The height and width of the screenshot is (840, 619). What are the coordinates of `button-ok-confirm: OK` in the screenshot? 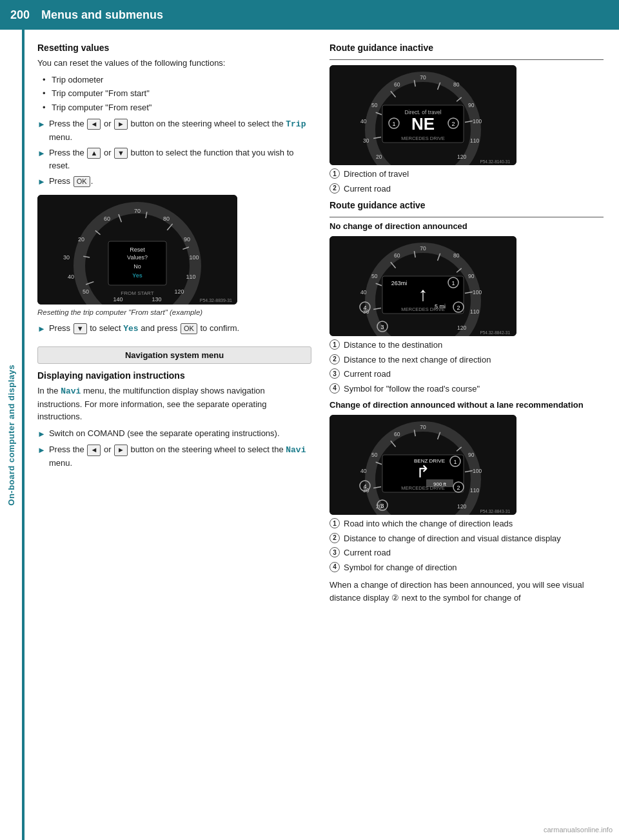 It's located at (189, 329).